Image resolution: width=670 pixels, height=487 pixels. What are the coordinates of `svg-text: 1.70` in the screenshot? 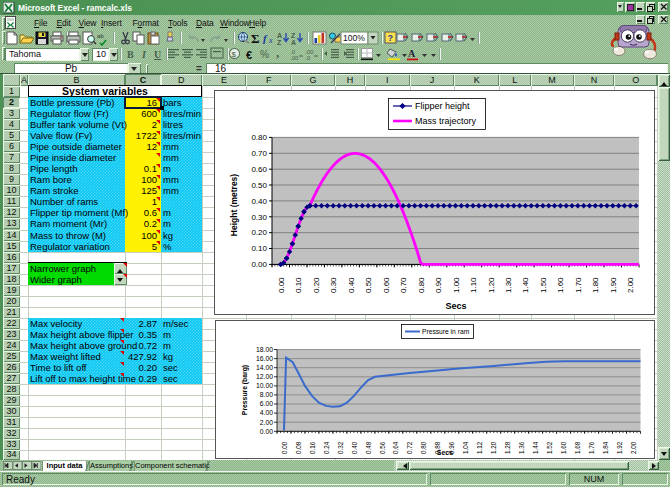 It's located at (578, 285).